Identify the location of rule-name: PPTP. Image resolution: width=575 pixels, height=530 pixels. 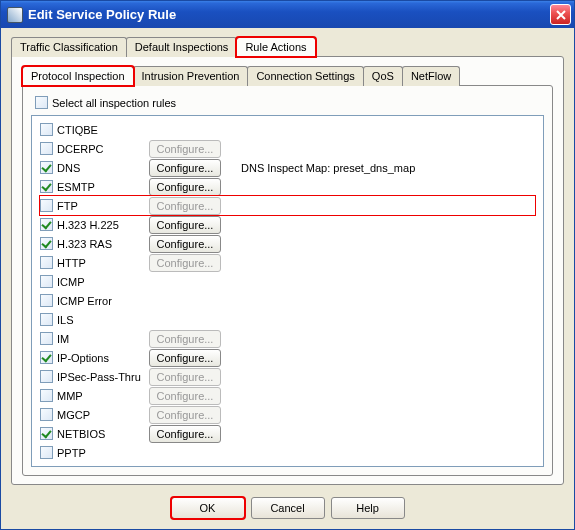
(103, 453).